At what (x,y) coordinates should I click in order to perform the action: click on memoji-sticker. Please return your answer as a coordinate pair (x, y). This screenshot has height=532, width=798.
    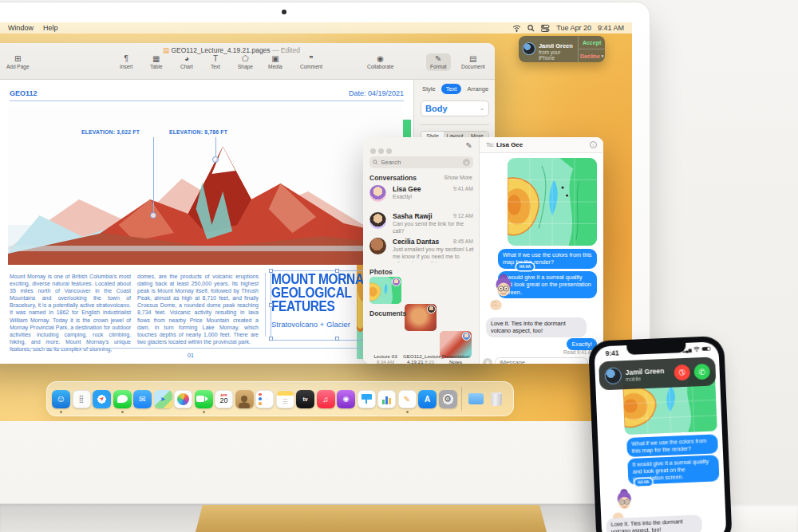
    Looking at the image, I should click on (504, 293).